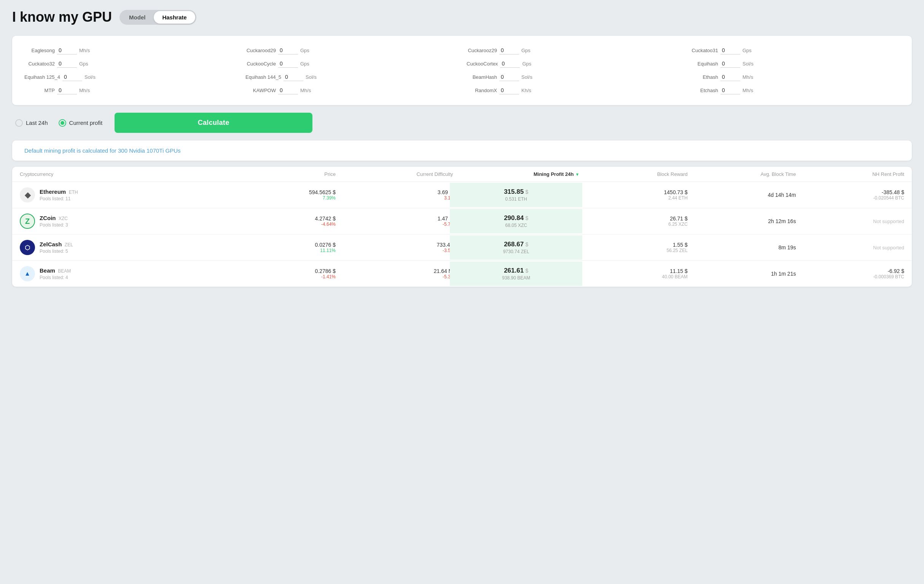 This screenshot has height=584, width=924. What do you see at coordinates (850, 248) in the screenshot?
I see `nh-not-supported: Not supported` at bounding box center [850, 248].